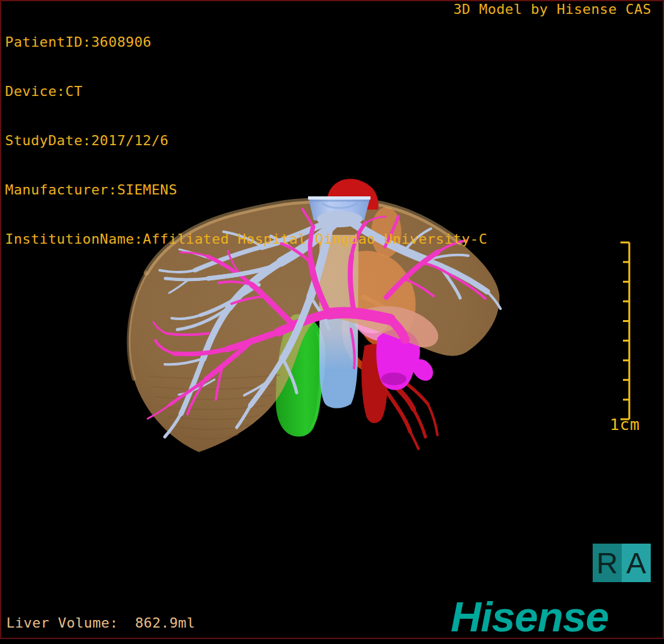 The width and height of the screenshot is (664, 644). Describe the element at coordinates (530, 616) in the screenshot. I see `hisense-logo: Hisense` at that location.